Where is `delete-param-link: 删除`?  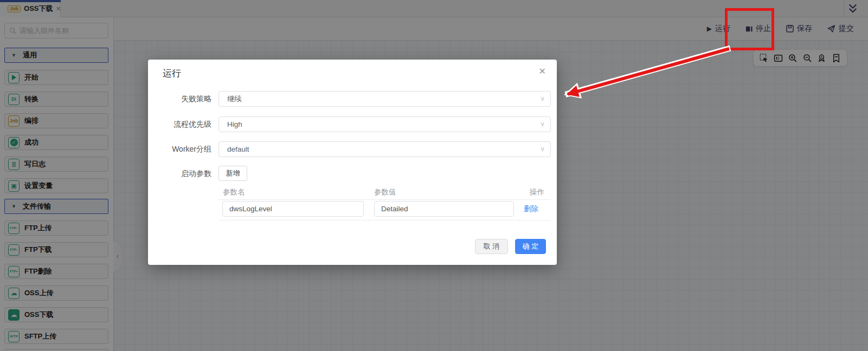 delete-param-link: 删除 is located at coordinates (531, 209).